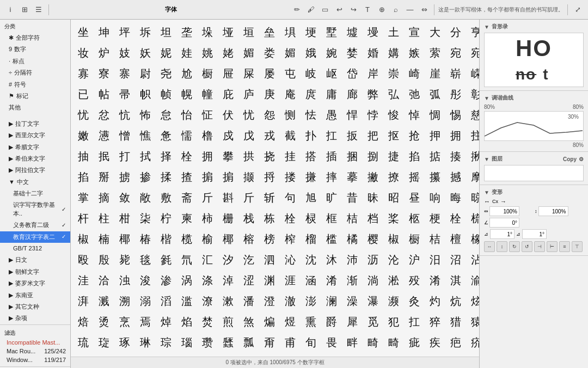  Describe the element at coordinates (35, 248) in the screenshot. I see `sidebar-item-gbt2312: GB/T 2312` at that location.